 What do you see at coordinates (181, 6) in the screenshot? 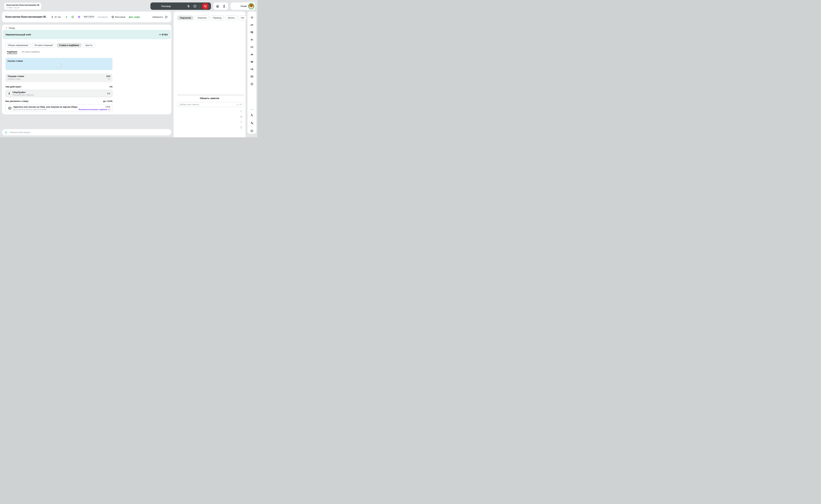
I see `call-control-pill: Разговор` at bounding box center [181, 6].